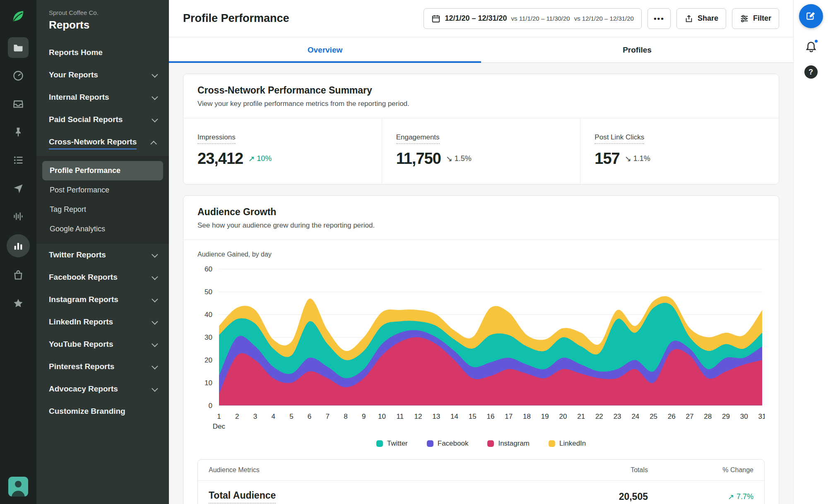 This screenshot has width=828, height=504. I want to click on sidebar-item-customize-branding: Customize Branding, so click(103, 411).